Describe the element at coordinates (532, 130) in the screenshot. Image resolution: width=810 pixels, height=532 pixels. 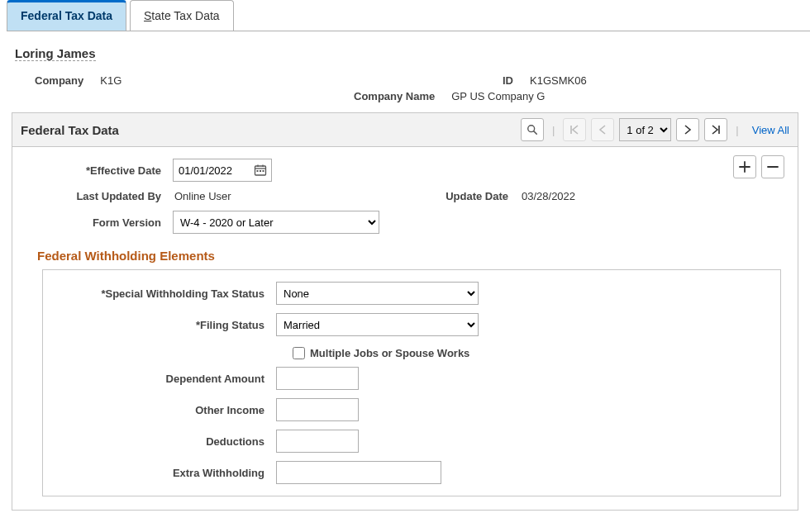
I see `search-button` at that location.